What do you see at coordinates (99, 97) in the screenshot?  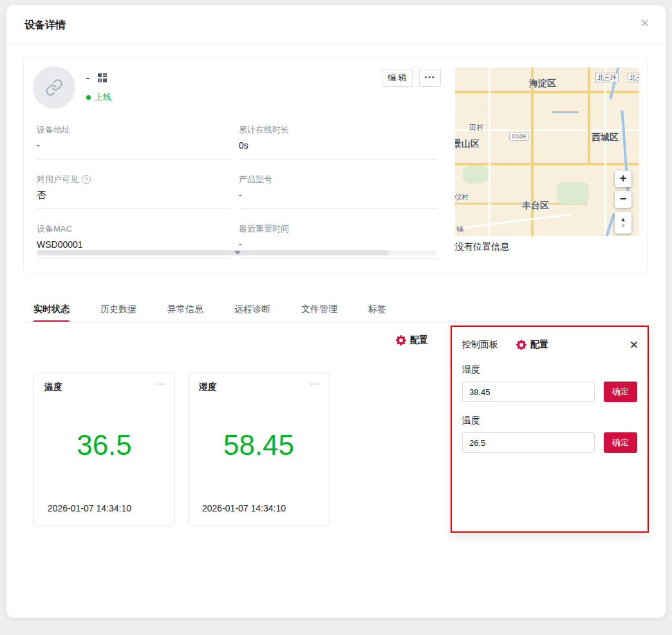 I see `online-status: 上线` at bounding box center [99, 97].